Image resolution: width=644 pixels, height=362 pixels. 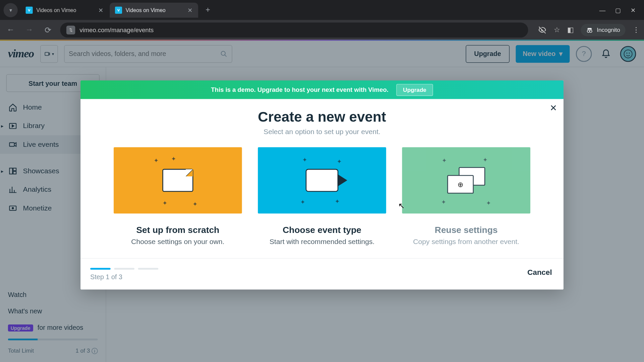 I want to click on browser-tab-2: v Videos on Vimeo ✕, so click(x=154, y=10).